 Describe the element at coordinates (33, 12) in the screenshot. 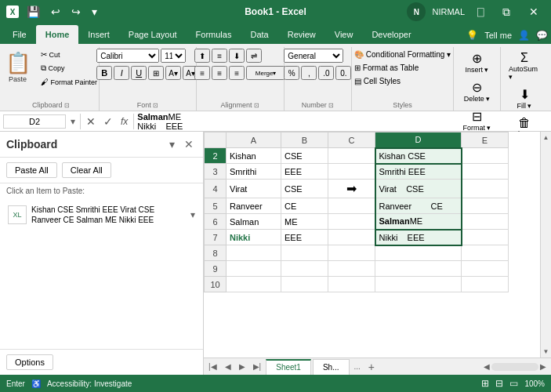

I see `save-btn: 💾` at that location.